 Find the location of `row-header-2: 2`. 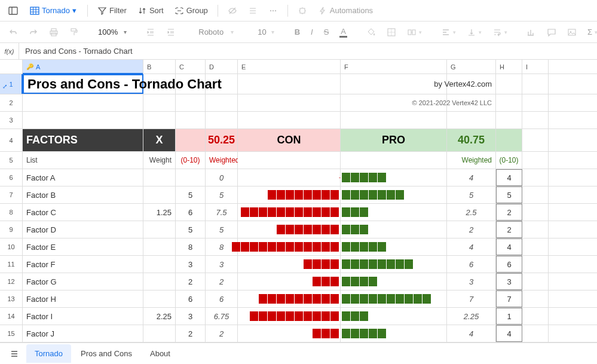

row-header-2: 2 is located at coordinates (11, 103).